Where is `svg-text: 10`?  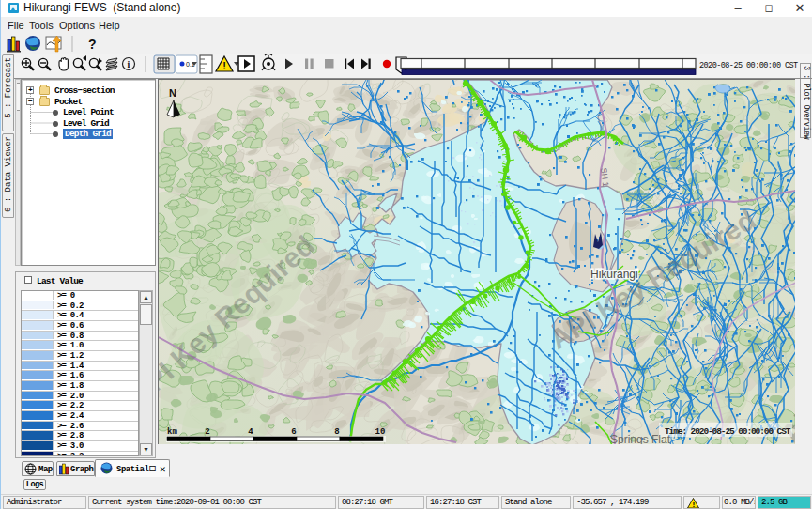
svg-text: 10 is located at coordinates (381, 432).